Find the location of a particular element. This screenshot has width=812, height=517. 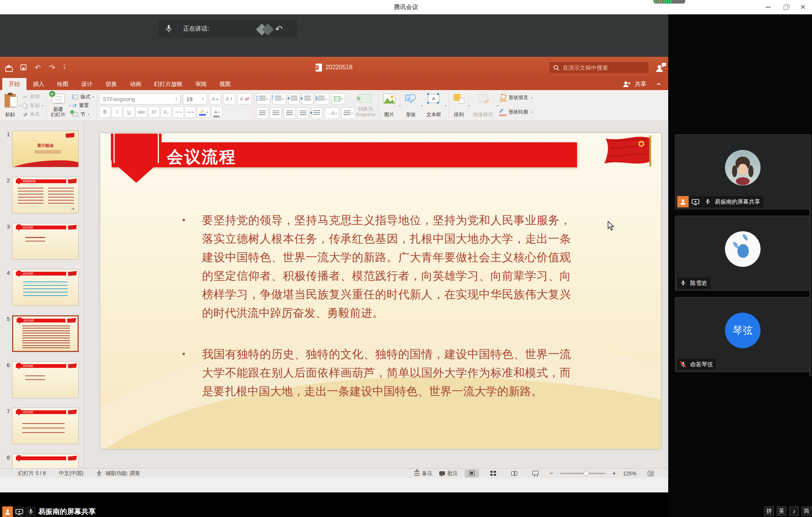

zoom-level: 125% is located at coordinates (630, 473).